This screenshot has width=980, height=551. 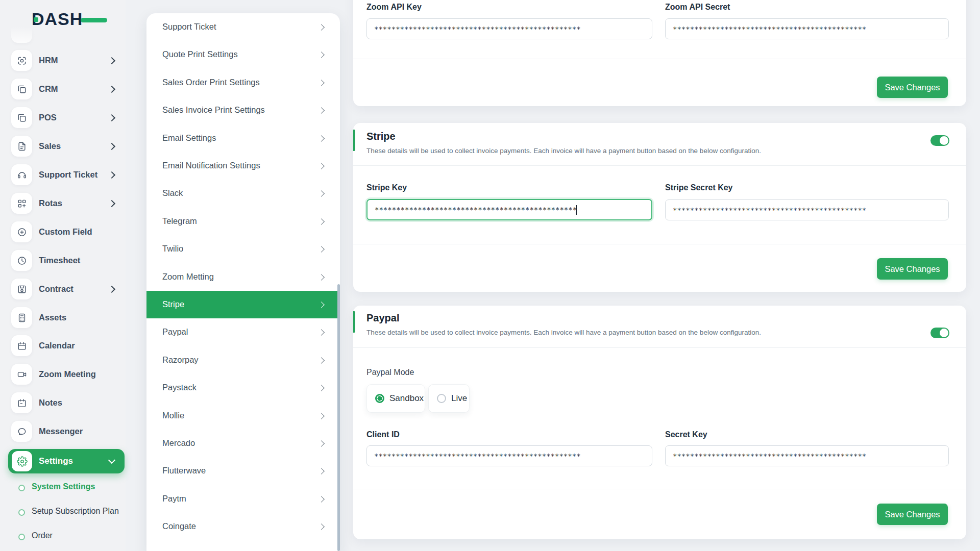 I want to click on stripe-secret-key-input, so click(x=807, y=210).